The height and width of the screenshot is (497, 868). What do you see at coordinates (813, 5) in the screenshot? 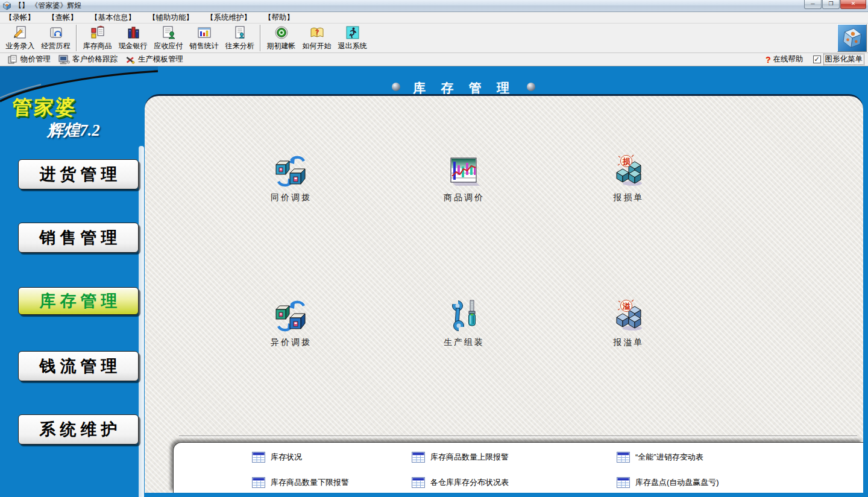
I see `minimize-button: ─` at bounding box center [813, 5].